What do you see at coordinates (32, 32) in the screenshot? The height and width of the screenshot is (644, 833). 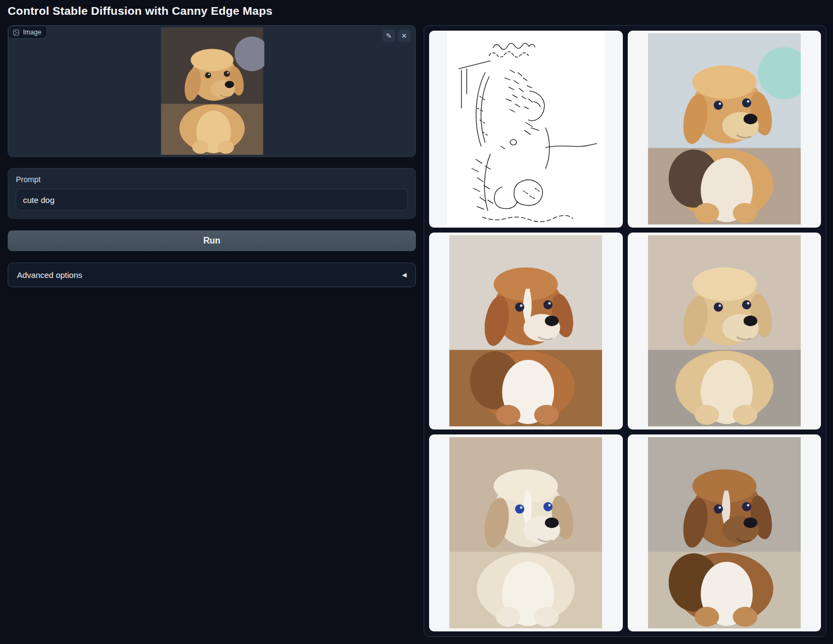 I see `image-block-label-text: Image` at bounding box center [32, 32].